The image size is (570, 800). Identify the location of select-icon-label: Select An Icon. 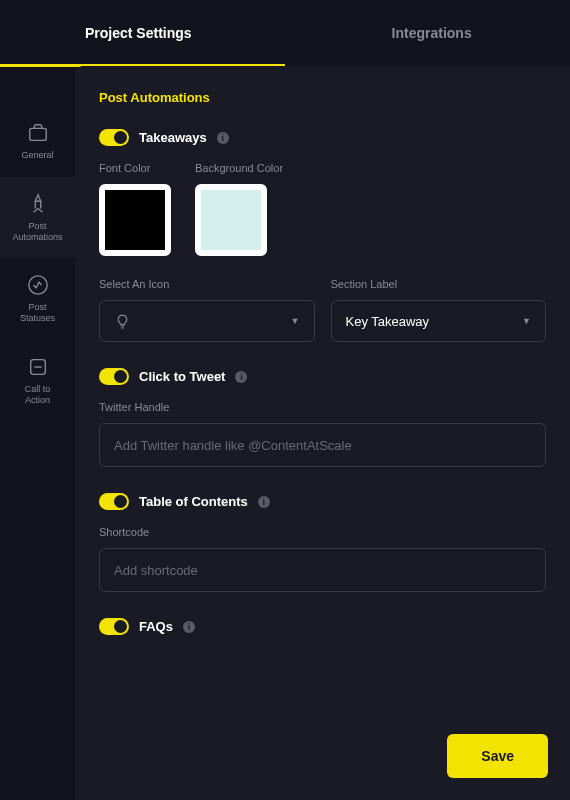
(207, 284).